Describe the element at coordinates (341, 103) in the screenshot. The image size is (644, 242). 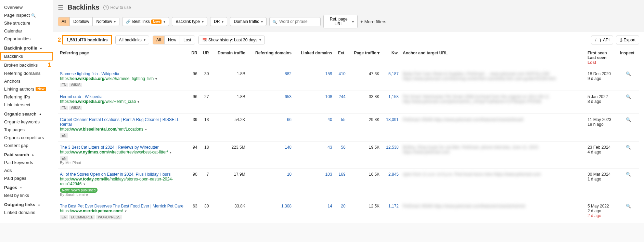
I see `cell-ext: 244` at that location.